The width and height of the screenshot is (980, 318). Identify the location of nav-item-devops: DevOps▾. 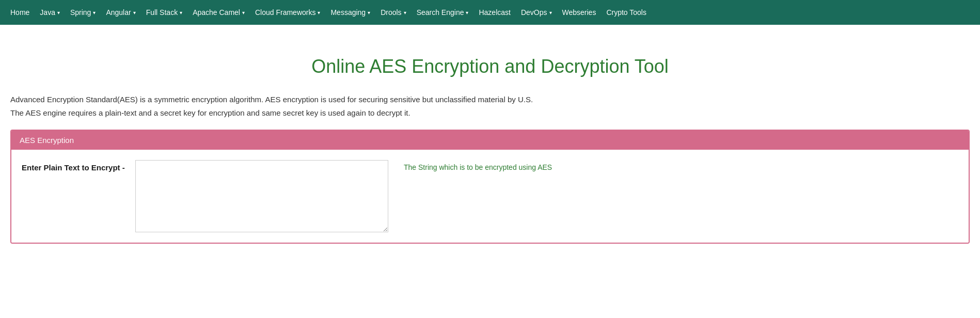
(536, 12).